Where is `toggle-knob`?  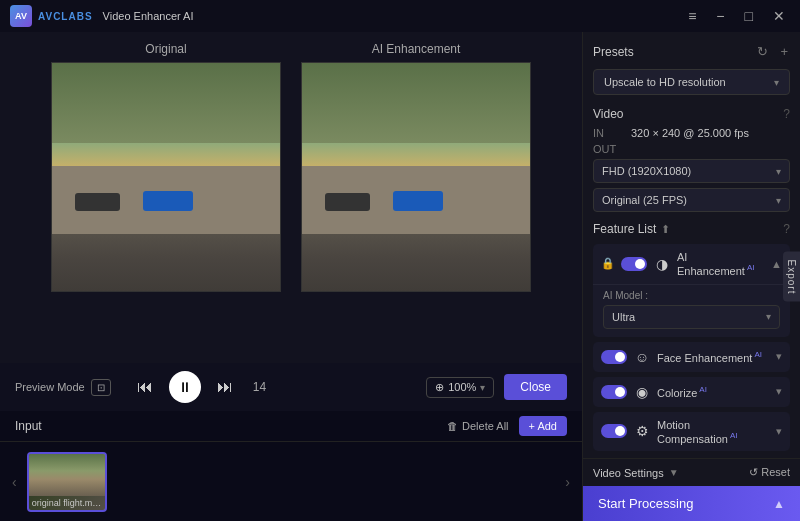 toggle-knob is located at coordinates (640, 264).